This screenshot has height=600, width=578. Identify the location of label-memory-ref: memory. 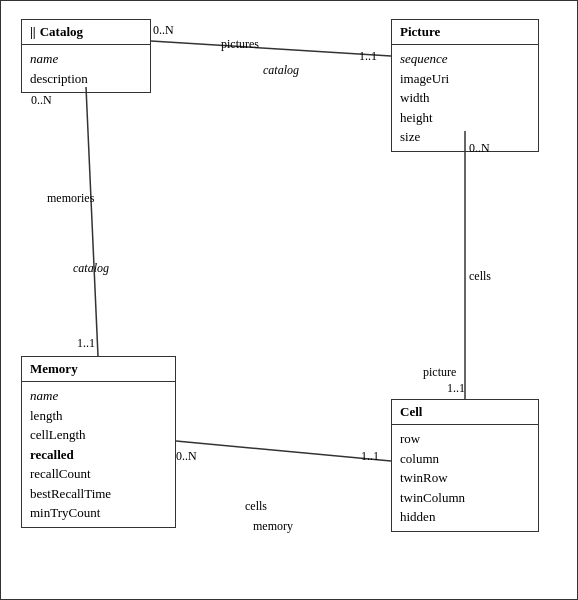
(273, 526).